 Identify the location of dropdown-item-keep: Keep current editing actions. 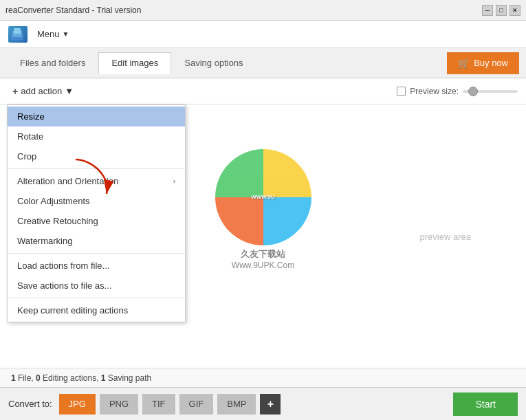
(96, 311).